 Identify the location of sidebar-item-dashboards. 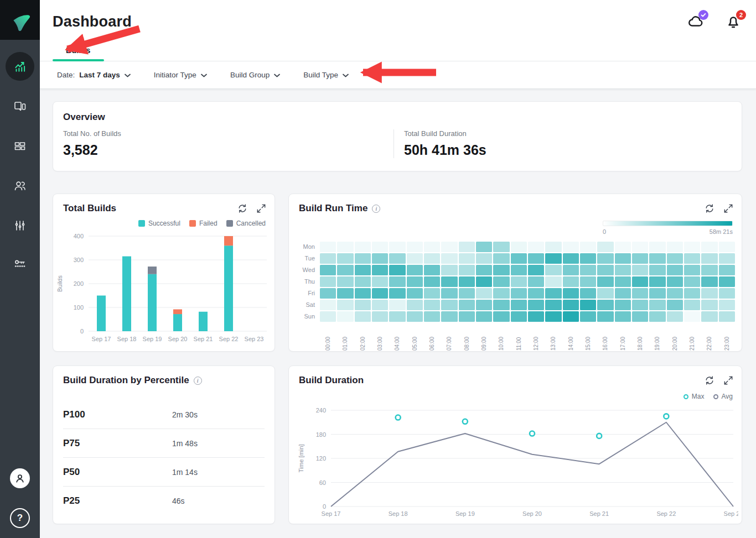
(20, 146).